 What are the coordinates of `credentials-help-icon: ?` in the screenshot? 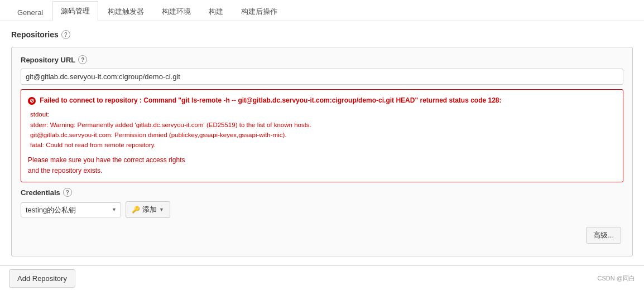 It's located at (68, 192).